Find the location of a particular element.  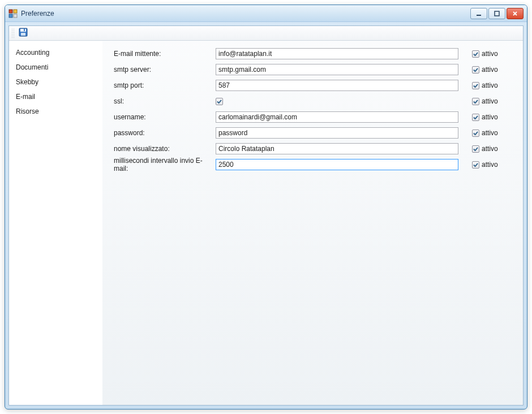

input-smtp-port is located at coordinates (337, 85).